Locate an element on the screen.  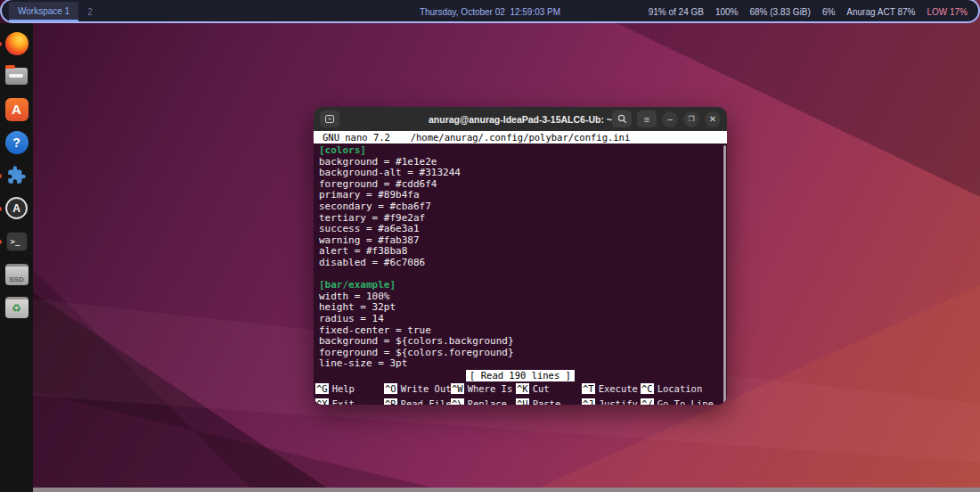
firefox-icon is located at coordinates (17, 44).